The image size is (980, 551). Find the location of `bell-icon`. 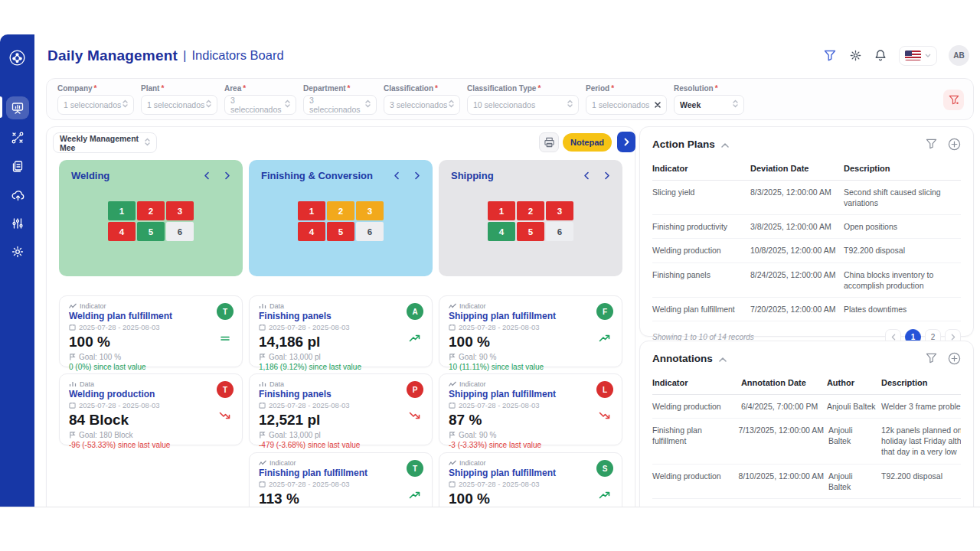

bell-icon is located at coordinates (880, 56).